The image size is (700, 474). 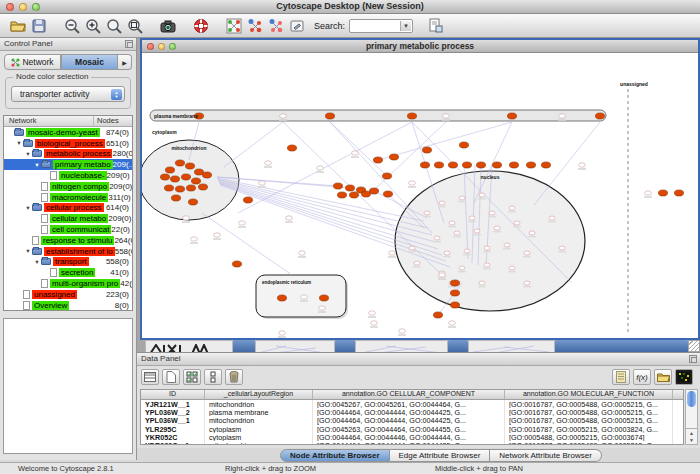 I want to click on filter-network-icon, so click(x=276, y=26).